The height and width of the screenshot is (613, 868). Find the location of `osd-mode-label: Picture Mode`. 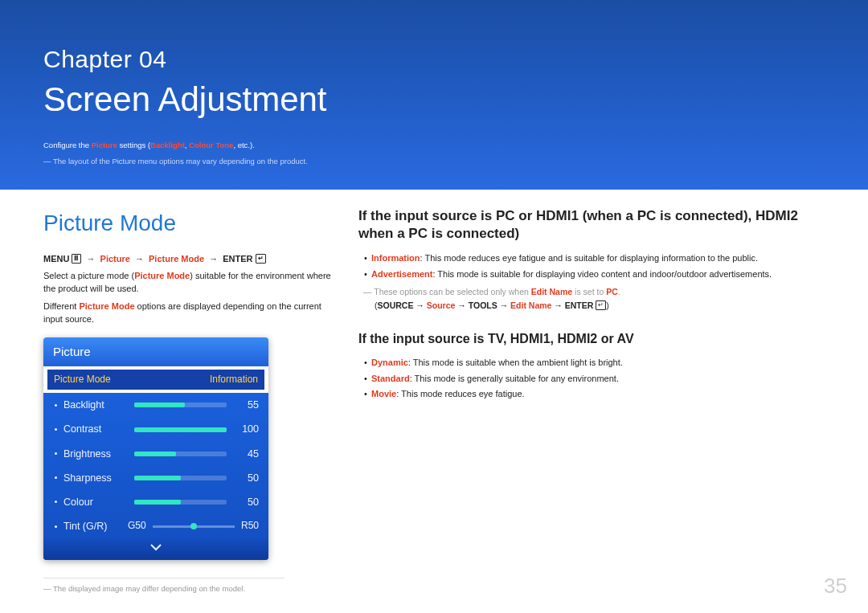

osd-mode-label: Picture Mode is located at coordinates (82, 379).